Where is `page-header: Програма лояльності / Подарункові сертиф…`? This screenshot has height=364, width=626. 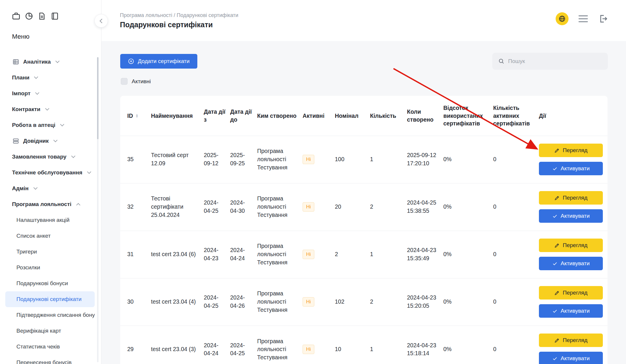 page-header: Програма лояльності / Подарункові сертиф… is located at coordinates (364, 21).